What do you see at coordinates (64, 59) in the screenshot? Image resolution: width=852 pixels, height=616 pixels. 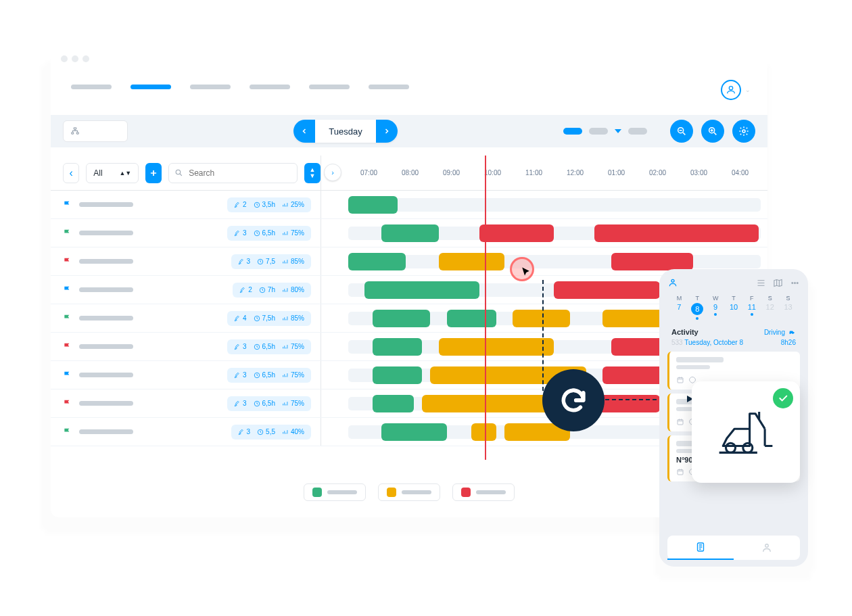 I see `traffic-dot` at bounding box center [64, 59].